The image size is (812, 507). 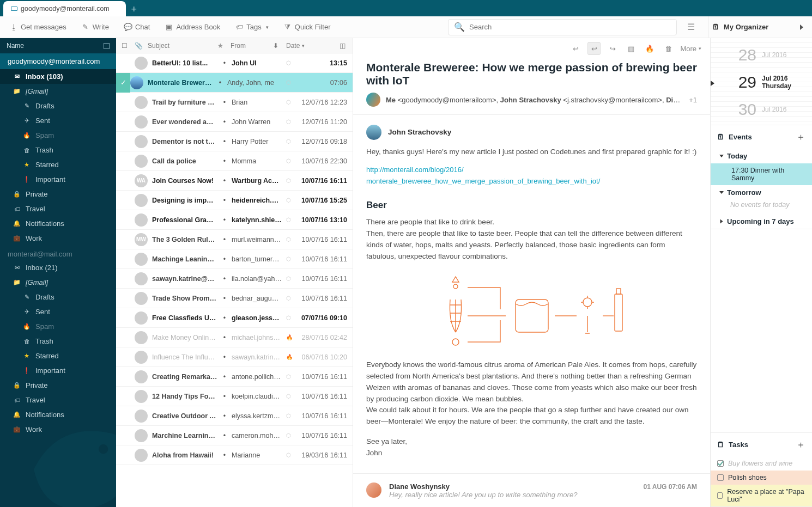 What do you see at coordinates (650, 48) in the screenshot?
I see `junk-button: 🔥` at bounding box center [650, 48].